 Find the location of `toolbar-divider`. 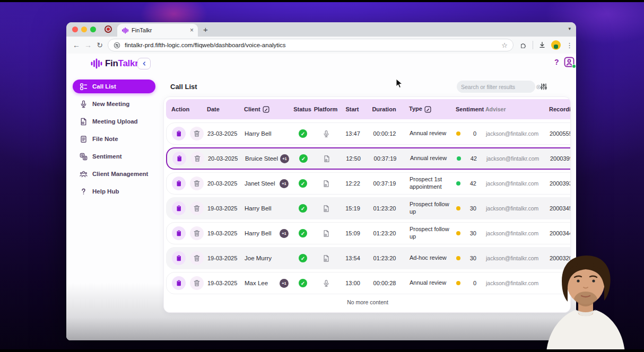

toolbar-divider is located at coordinates (533, 45).